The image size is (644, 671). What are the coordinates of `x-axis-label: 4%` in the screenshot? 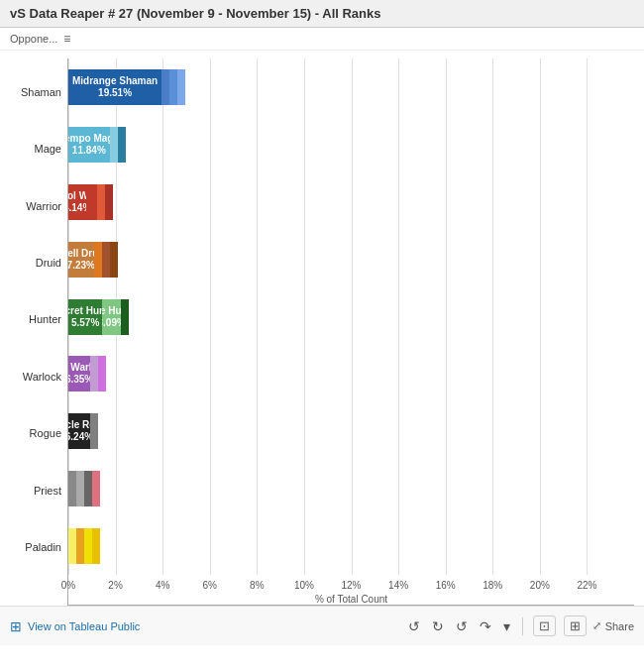 It's located at (162, 585).